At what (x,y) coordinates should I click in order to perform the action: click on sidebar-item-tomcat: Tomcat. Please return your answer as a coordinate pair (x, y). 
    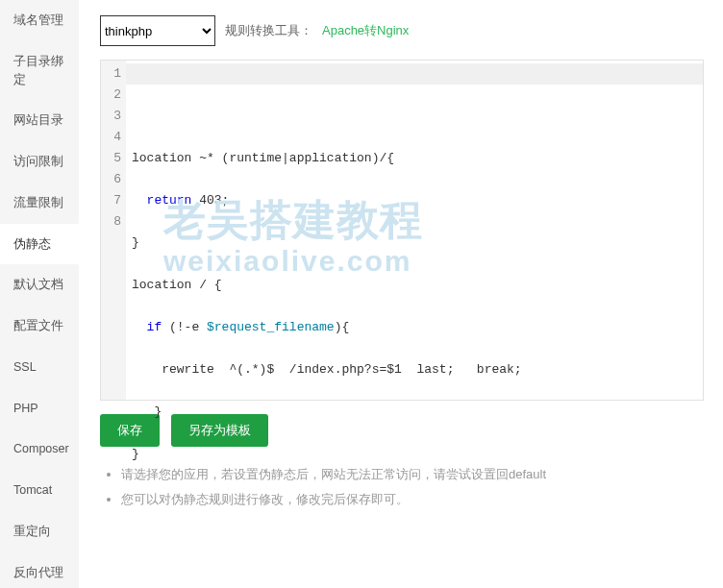
    Looking at the image, I should click on (39, 490).